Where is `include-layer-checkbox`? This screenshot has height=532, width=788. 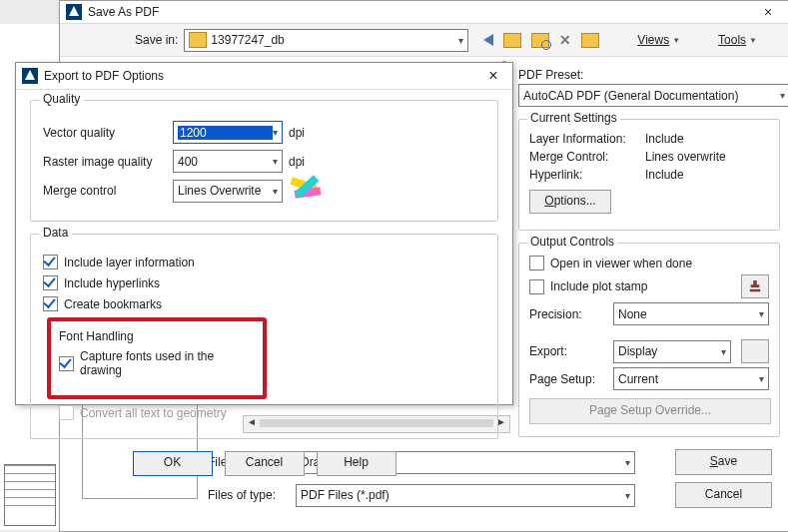 include-layer-checkbox is located at coordinates (50, 262).